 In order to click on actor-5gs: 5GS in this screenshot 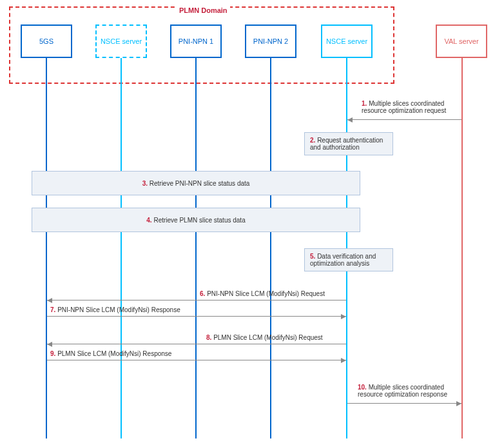, I will do `click(46, 41)`.